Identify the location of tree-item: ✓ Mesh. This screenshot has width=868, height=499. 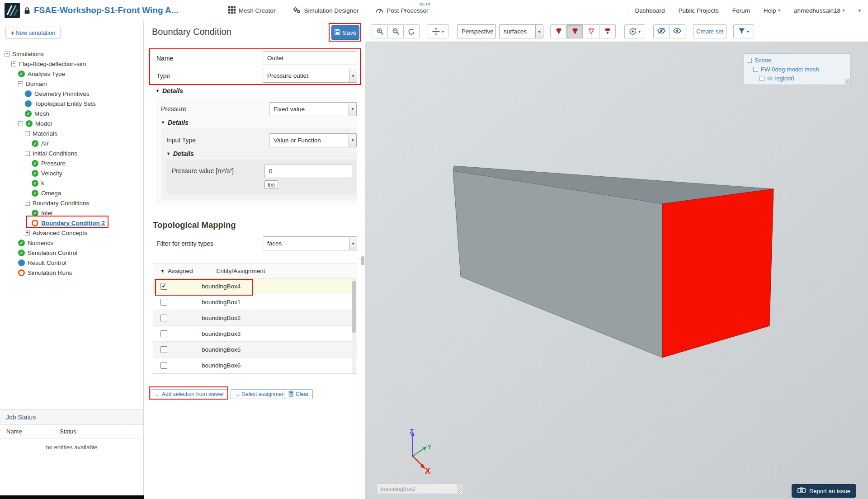
(71, 113).